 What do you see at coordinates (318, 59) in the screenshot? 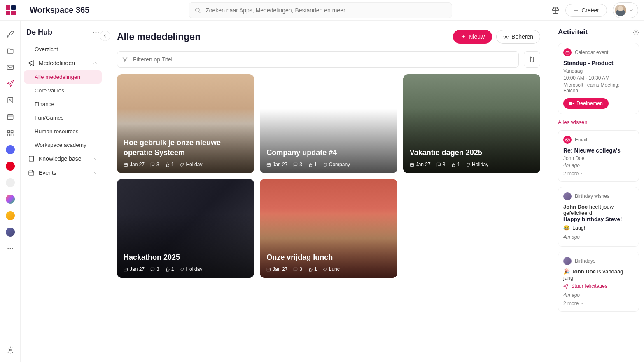
I see `filter-input` at bounding box center [318, 59].